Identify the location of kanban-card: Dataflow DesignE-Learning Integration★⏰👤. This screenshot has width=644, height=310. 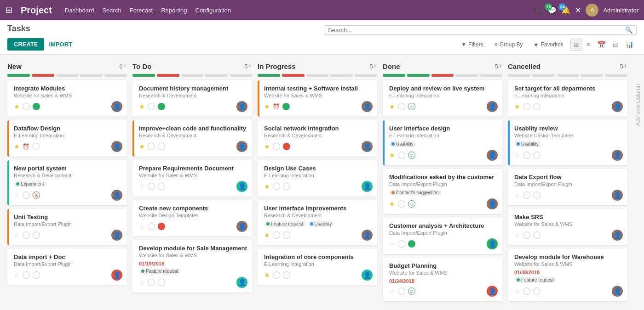
(67, 139).